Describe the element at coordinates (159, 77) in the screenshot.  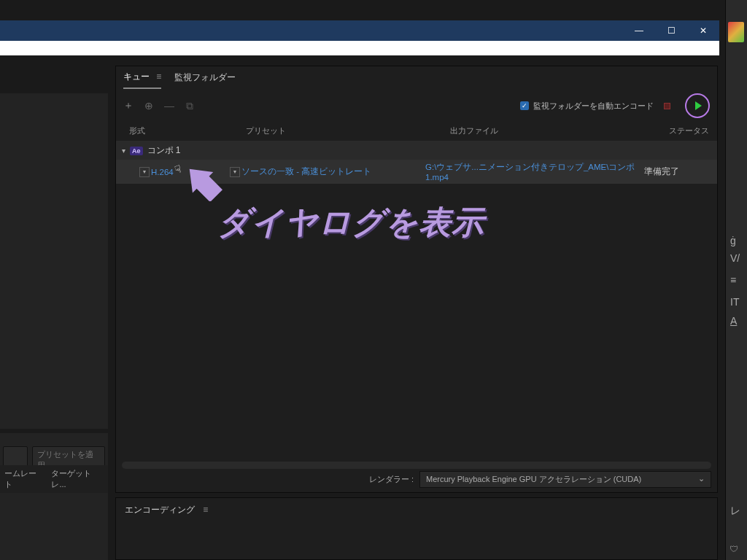
I see `tab-menu-icon: ≡` at that location.